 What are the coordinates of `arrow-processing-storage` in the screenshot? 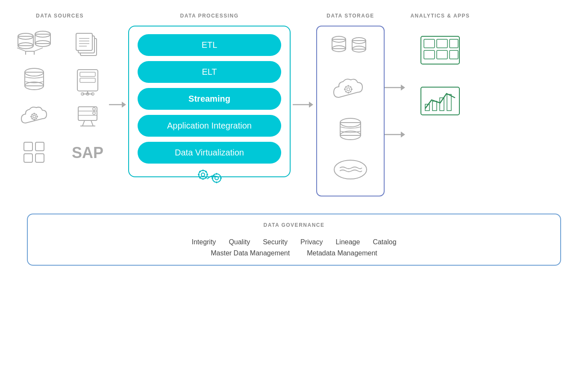 It's located at (303, 62).